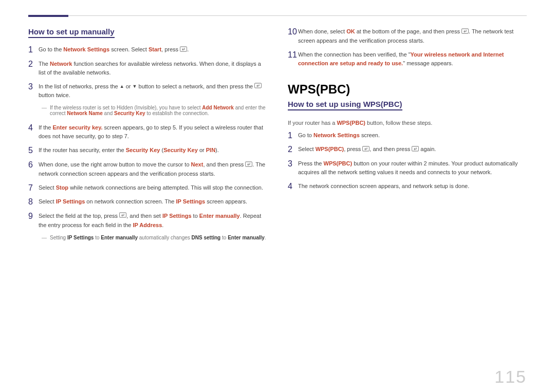 Image resolution: width=555 pixels, height=392 pixels. I want to click on step-body: The network connection screen appears, a…, so click(412, 186).